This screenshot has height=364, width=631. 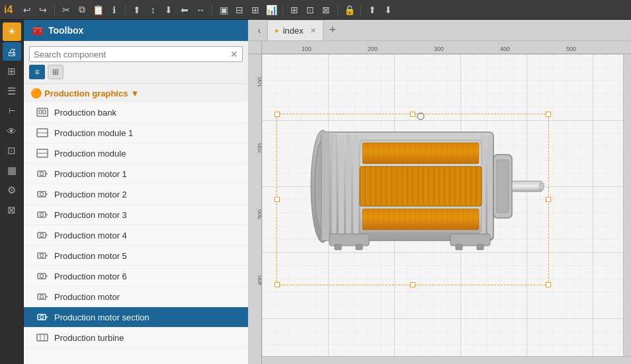 What do you see at coordinates (136, 30) in the screenshot?
I see `toolbox-header: 🧰 Toolbox` at bounding box center [136, 30].